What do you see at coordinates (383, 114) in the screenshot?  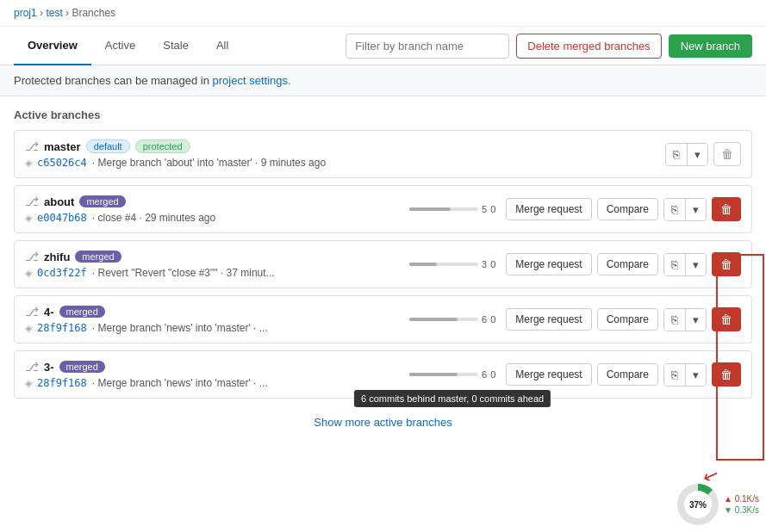 I see `section-title: Active branches` at bounding box center [383, 114].